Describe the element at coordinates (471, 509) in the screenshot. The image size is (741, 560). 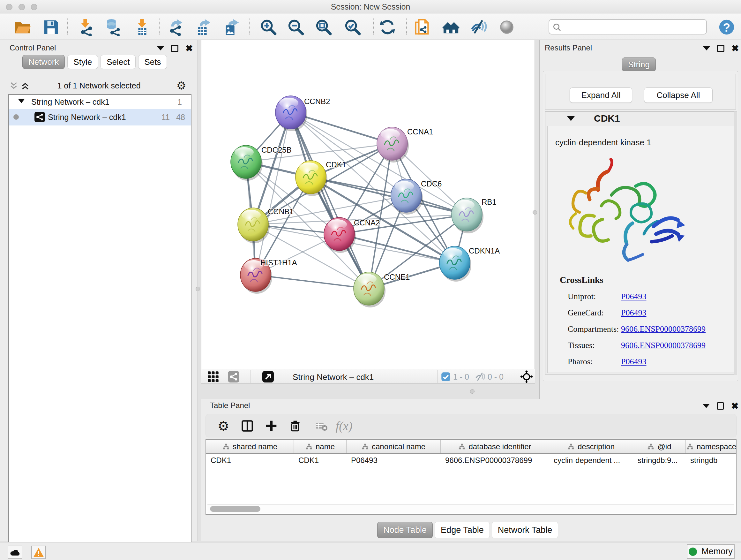
I see `table-hscrollbar` at that location.